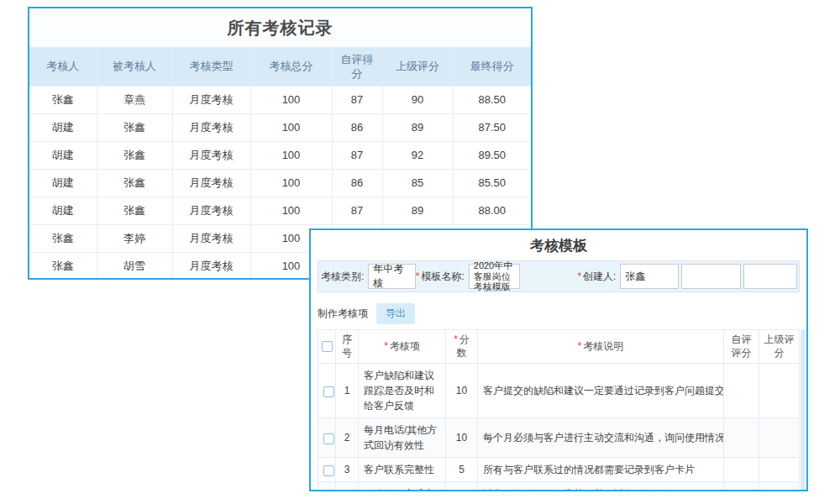  What do you see at coordinates (742, 347) in the screenshot?
I see `col-self-rating: 自评评分` at bounding box center [742, 347].